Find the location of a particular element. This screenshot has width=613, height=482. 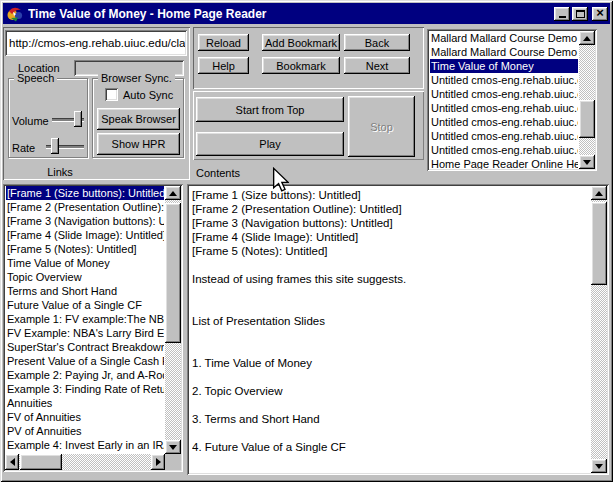

stop-button: Stop is located at coordinates (382, 126).